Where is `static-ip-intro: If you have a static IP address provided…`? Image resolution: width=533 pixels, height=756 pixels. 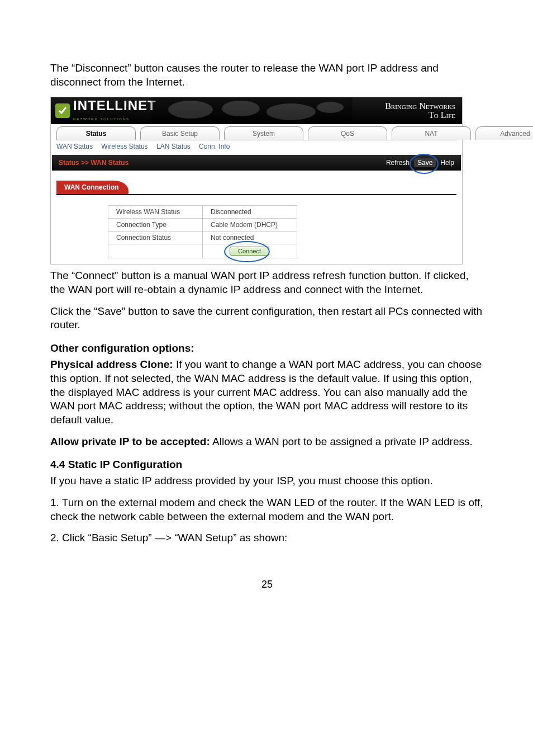 static-ip-intro: If you have a static IP address provided… is located at coordinates (267, 481).